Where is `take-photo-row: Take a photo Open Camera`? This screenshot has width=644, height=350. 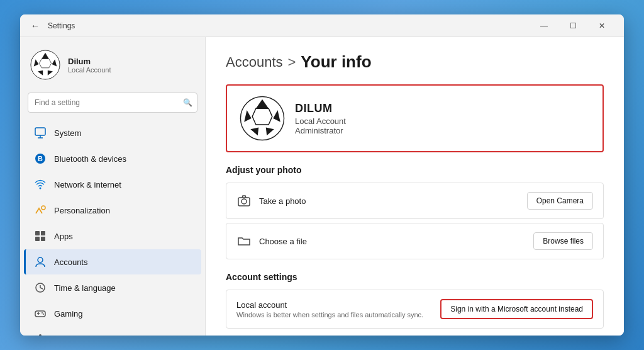 take-photo-row: Take a photo Open Camera is located at coordinates (415, 201).